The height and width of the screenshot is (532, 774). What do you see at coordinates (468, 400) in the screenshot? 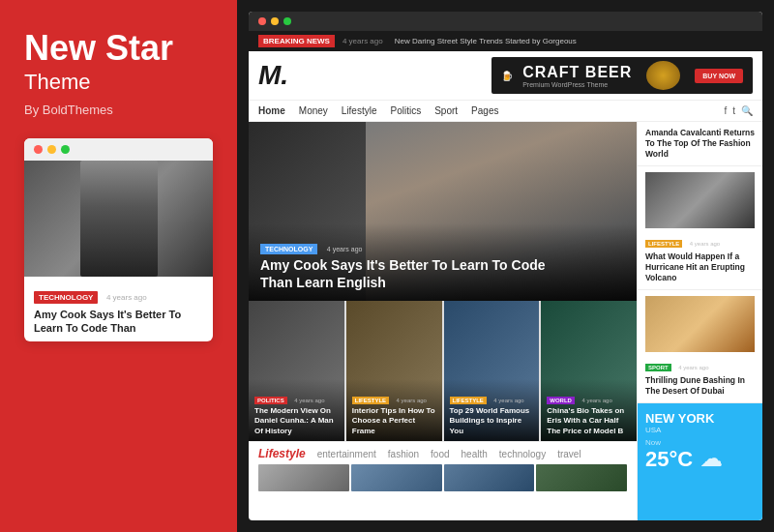
I see `grid-tag-3: LIFESTYLE` at bounding box center [468, 400].